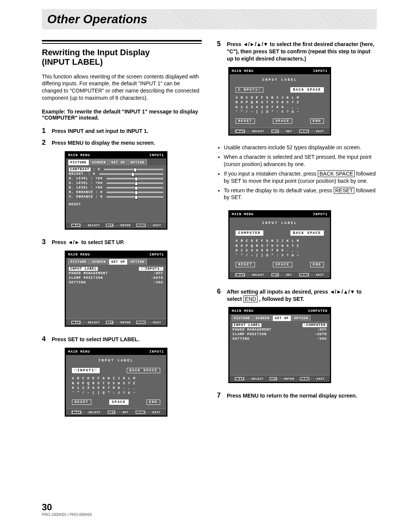 The image size is (411, 532). I want to click on step-number: 3, so click(45, 242).